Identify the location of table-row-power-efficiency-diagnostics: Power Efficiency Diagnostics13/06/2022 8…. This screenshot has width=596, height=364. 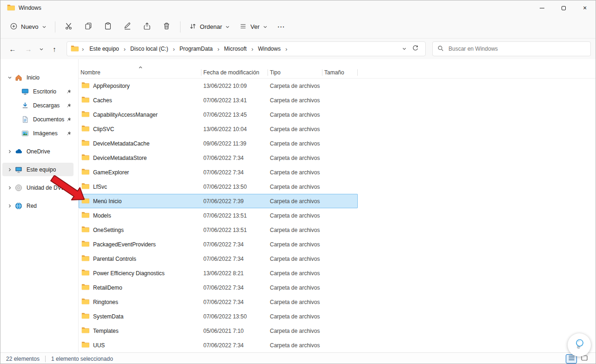
(218, 273).